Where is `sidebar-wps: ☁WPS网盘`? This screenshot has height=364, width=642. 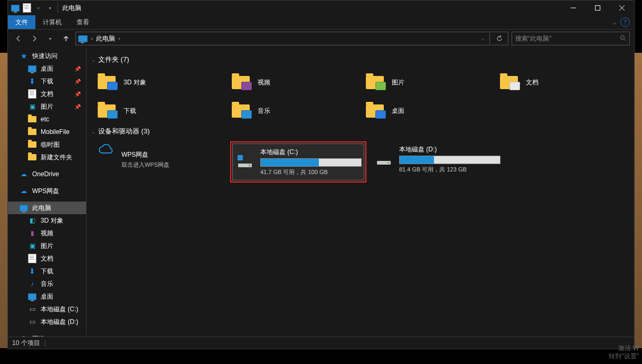
sidebar-wps: ☁WPS网盘 is located at coordinates (47, 191).